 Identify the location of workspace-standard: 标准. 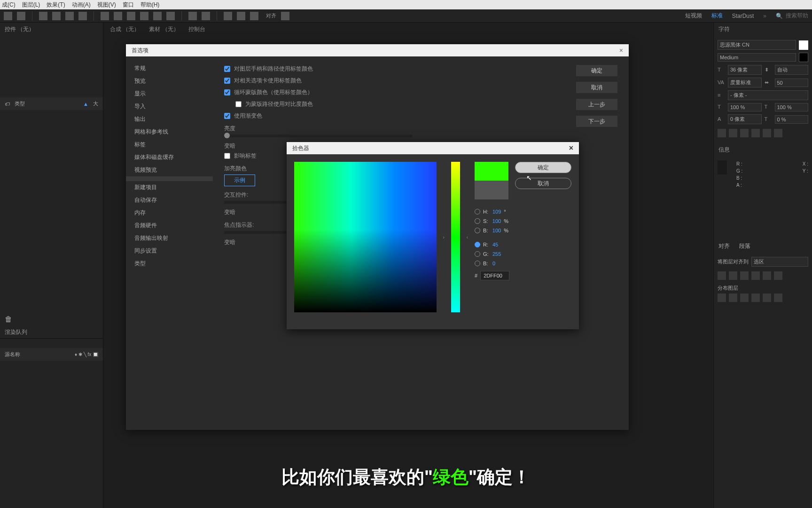
(717, 16).